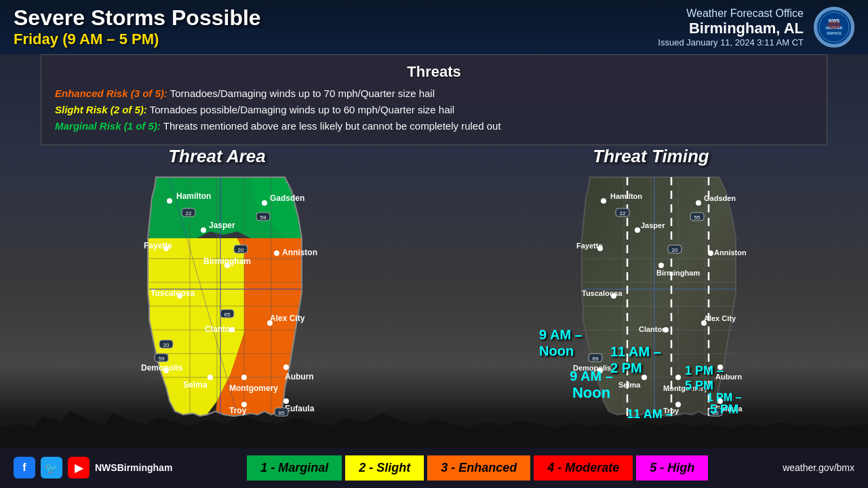  What do you see at coordinates (282, 413) in the screenshot?
I see `svg-text: 85` at bounding box center [282, 413].